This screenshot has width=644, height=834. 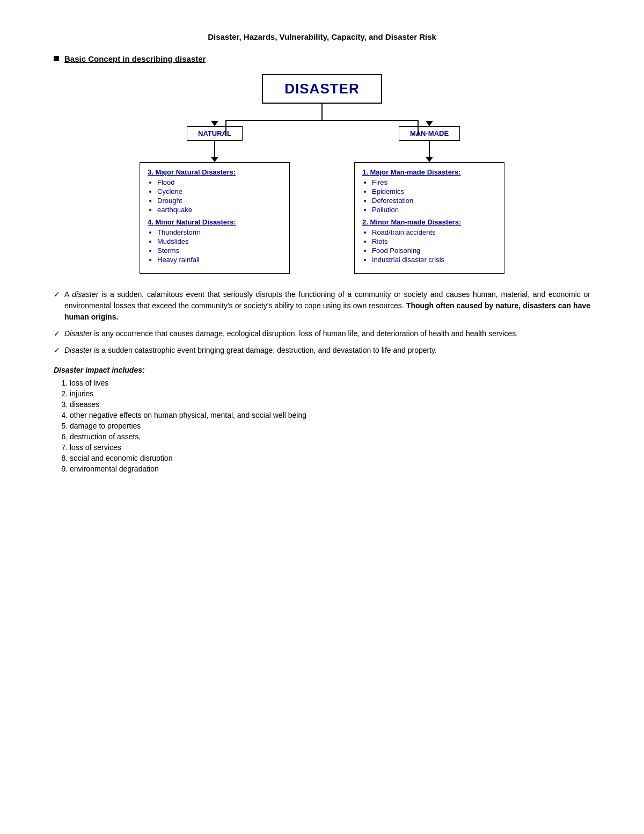 What do you see at coordinates (434, 242) in the screenshot?
I see `list-item: Riots` at bounding box center [434, 242].